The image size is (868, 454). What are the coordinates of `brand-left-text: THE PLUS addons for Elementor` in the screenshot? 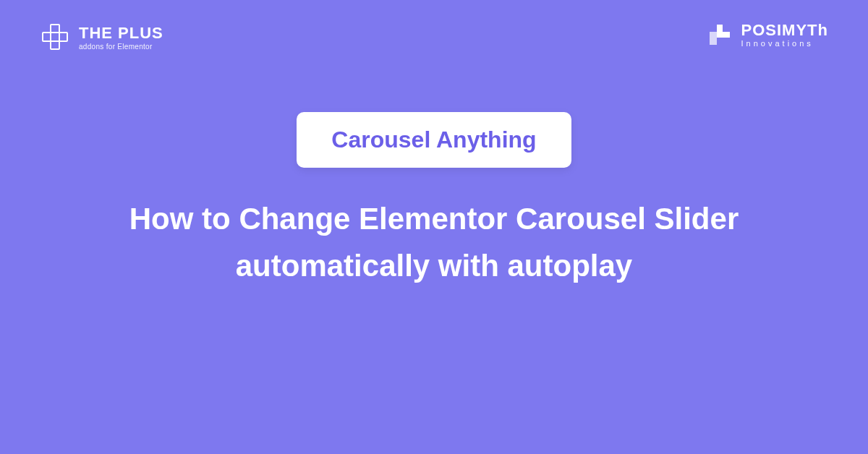 It's located at (122, 38).